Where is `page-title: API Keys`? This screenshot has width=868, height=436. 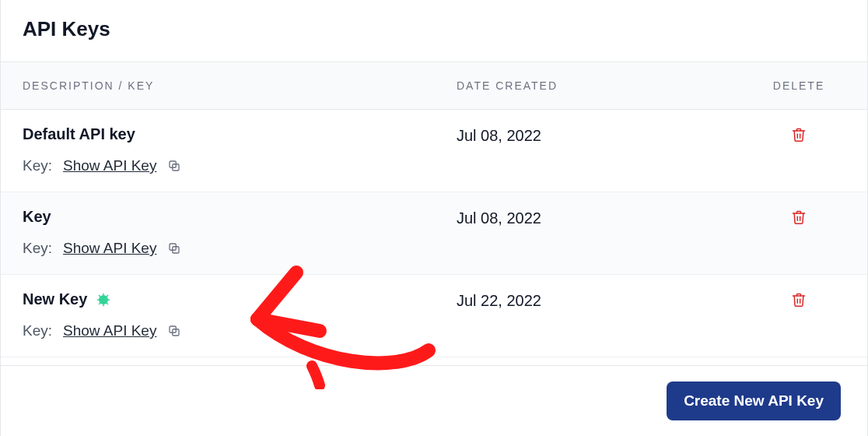 page-title: API Keys is located at coordinates (434, 30).